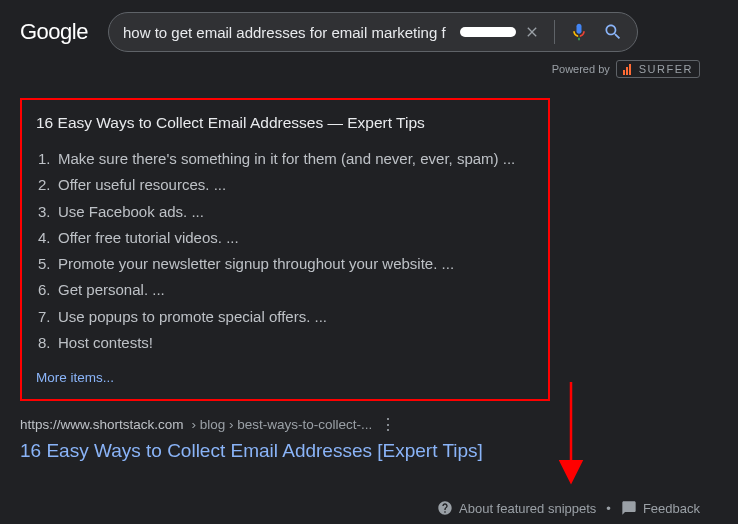 The width and height of the screenshot is (738, 524). Describe the element at coordinates (579, 32) in the screenshot. I see `voice-search-icon` at that location.